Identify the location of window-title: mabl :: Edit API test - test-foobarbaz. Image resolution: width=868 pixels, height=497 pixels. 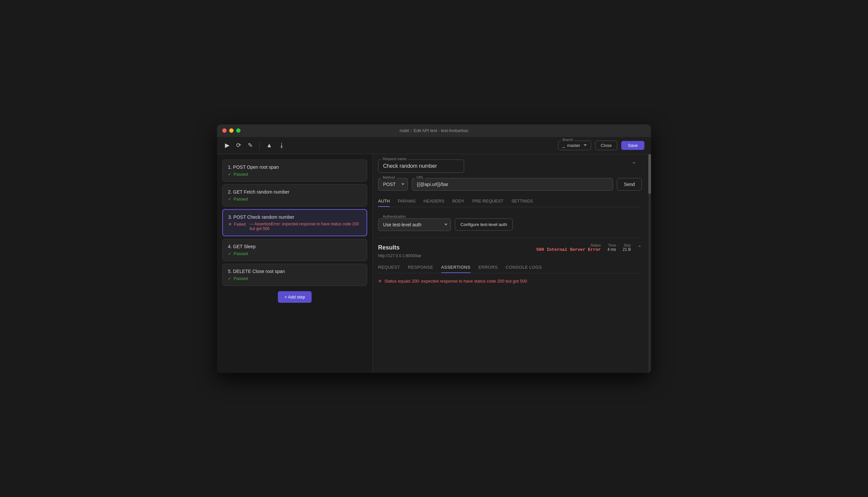
(434, 130).